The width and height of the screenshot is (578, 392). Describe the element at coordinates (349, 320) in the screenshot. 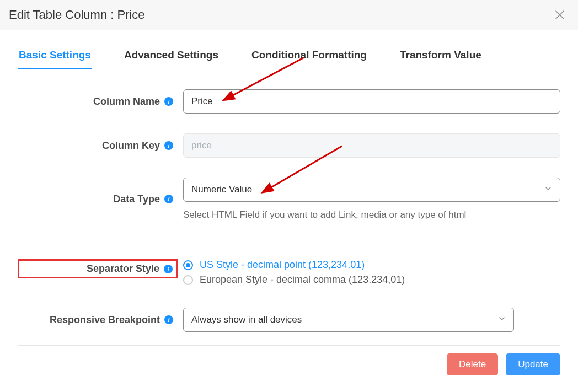

I see `responsive-breakpoint-select: Always show in all devices` at that location.